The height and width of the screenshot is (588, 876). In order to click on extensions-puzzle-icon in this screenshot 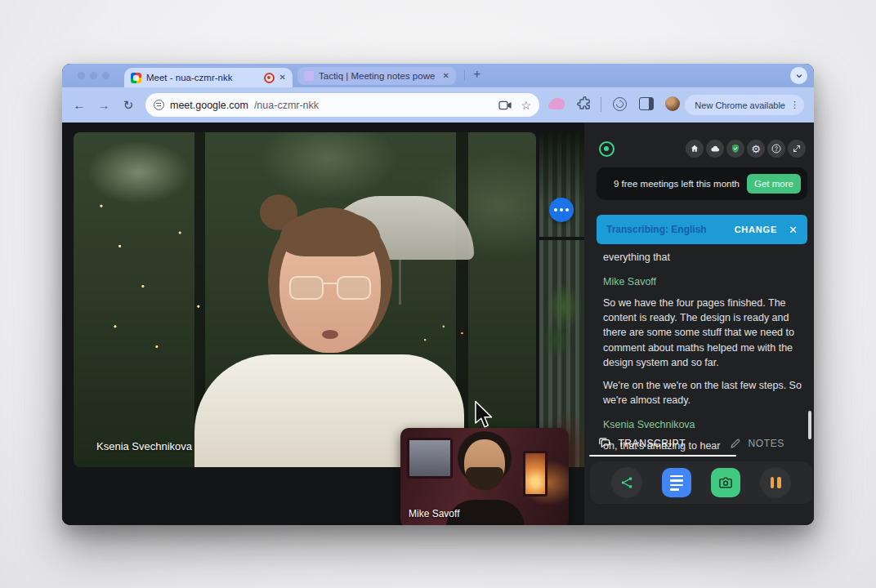, I will do `click(585, 105)`.